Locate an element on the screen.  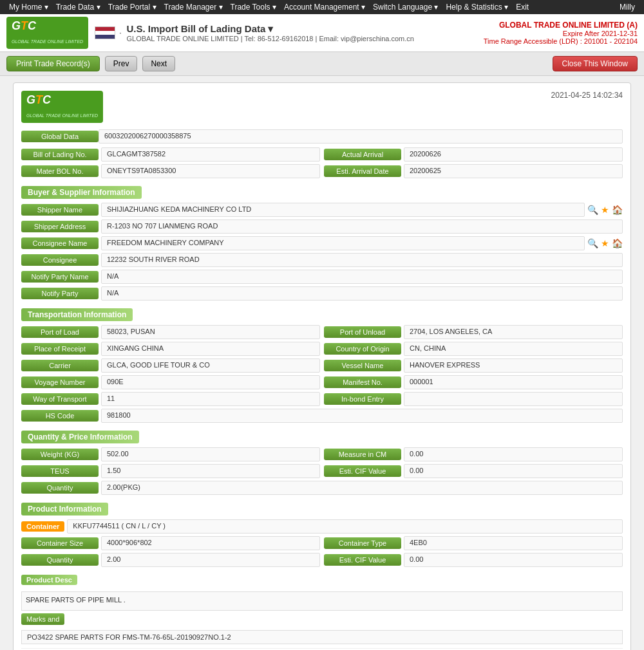
nav-account-management: Account Management is located at coordinates (325, 7).